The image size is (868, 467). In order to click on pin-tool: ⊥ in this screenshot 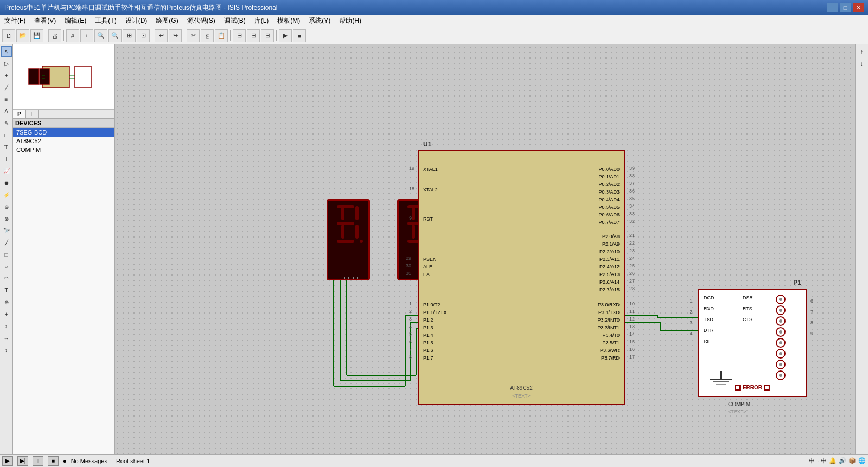, I will do `click(7, 159)`.